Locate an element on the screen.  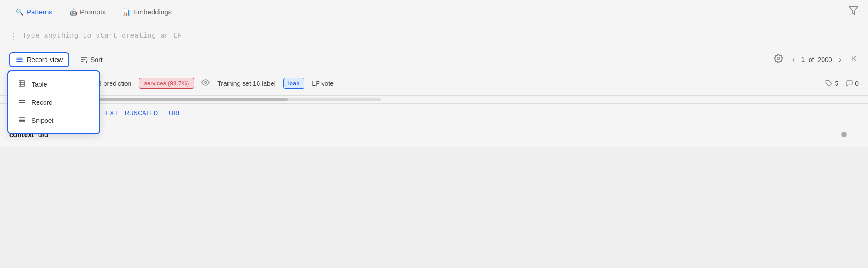
settings-icon is located at coordinates (778, 59).